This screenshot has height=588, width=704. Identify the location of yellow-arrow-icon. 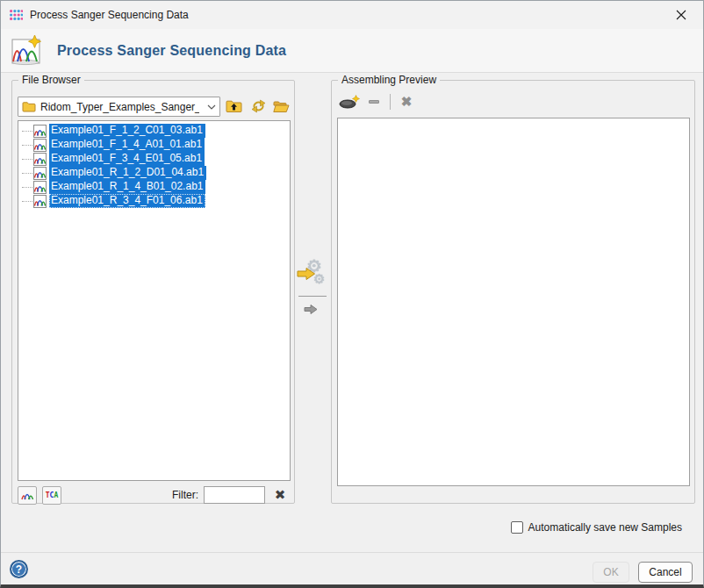
(306, 274).